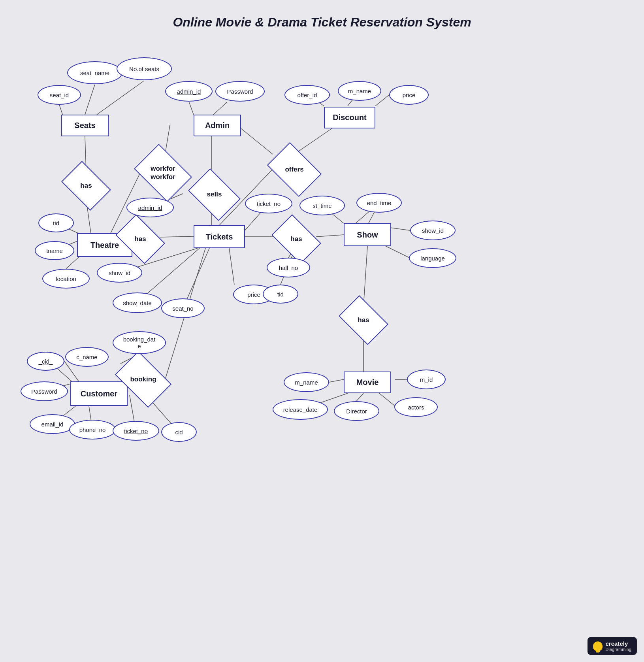  I want to click on attr-cid2: cid, so click(179, 432).